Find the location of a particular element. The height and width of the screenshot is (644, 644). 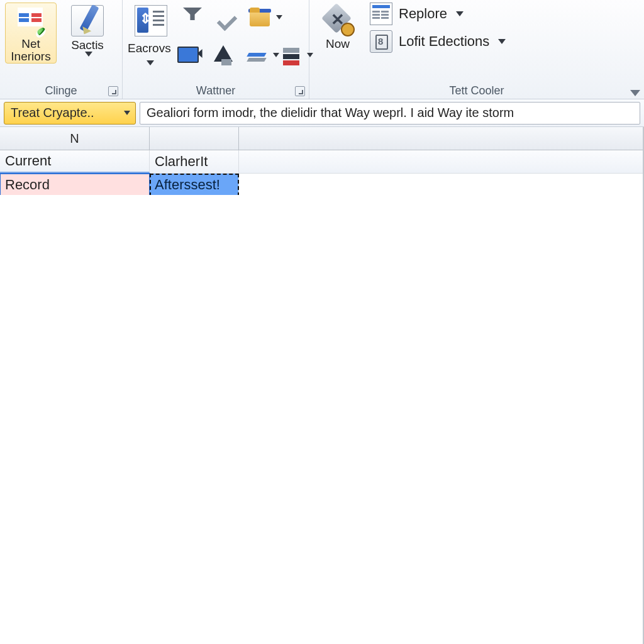

pen-document-icon is located at coordinates (87, 21).